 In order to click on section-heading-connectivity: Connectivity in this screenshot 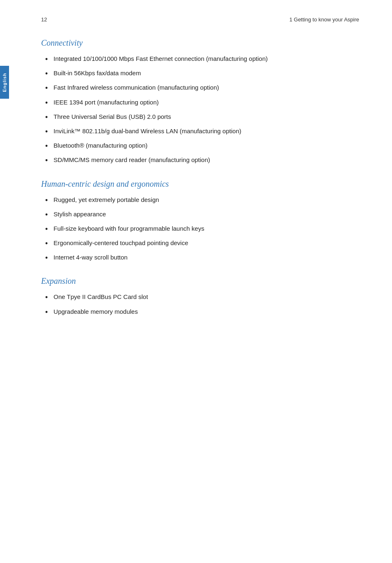, I will do `click(200, 43)`.